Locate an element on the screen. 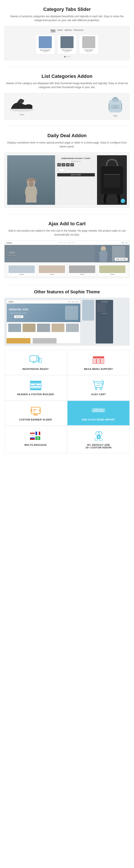 This screenshot has height=868, width=134. theme-collage: Sophie Home Shop Blog HERSCHEL KIDS New … is located at coordinates (67, 321).